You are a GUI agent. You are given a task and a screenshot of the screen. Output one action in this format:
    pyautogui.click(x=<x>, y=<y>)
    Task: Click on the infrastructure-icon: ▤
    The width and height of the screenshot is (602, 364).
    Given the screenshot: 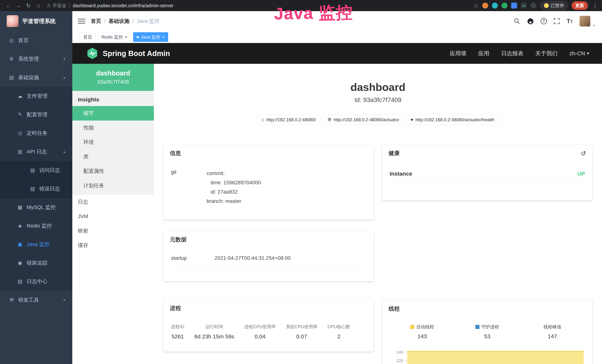 What is the action you would take?
    pyautogui.click(x=11, y=77)
    